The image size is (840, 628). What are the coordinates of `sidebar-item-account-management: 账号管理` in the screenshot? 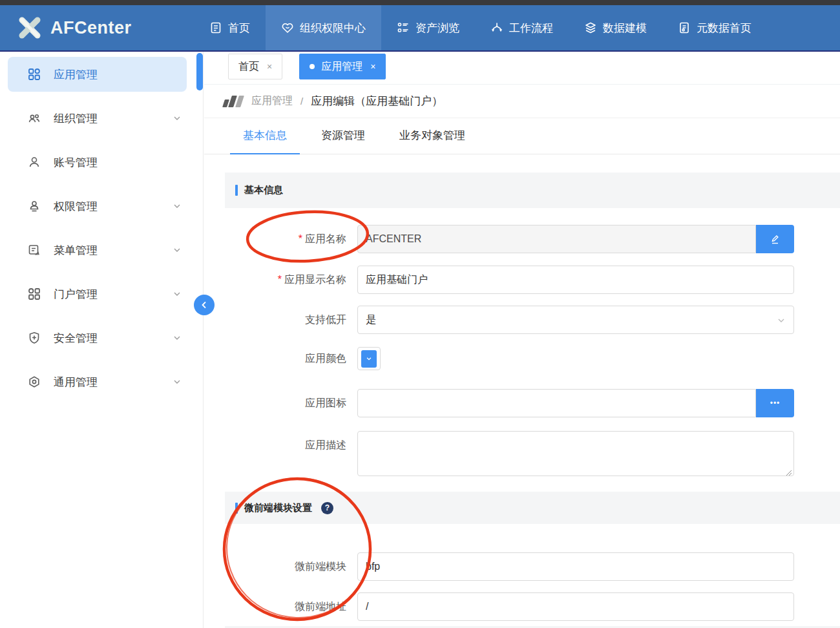 It's located at (97, 162).